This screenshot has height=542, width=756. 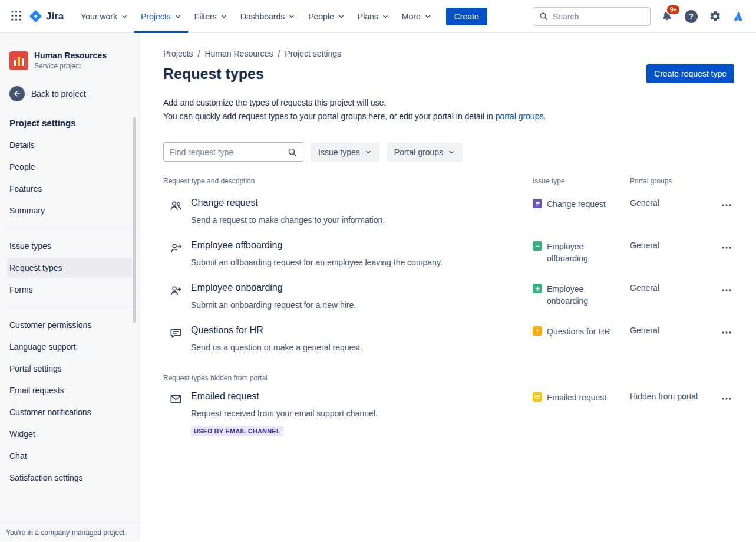 What do you see at coordinates (70, 311) in the screenshot?
I see `sidebar-menu: Details People Features Summary Issue ty…` at bounding box center [70, 311].